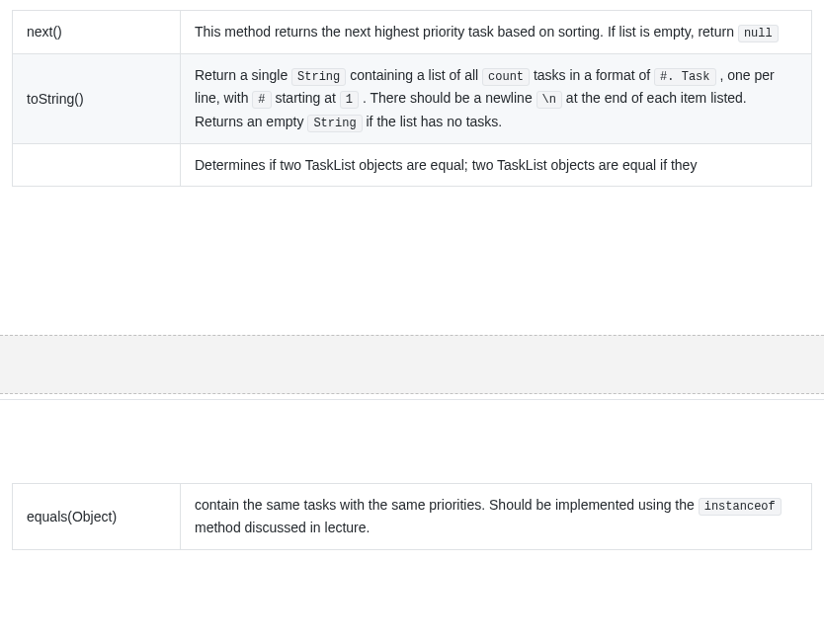 The width and height of the screenshot is (824, 644). What do you see at coordinates (243, 75) in the screenshot?
I see `desc-text: Return a single` at bounding box center [243, 75].